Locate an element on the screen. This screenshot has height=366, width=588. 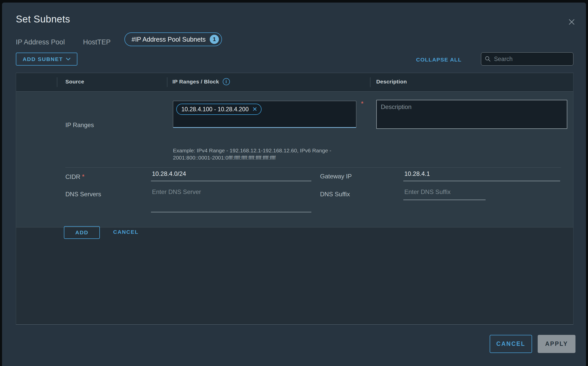
tab-ip-address-pool: IP Address Pool is located at coordinates (40, 42).